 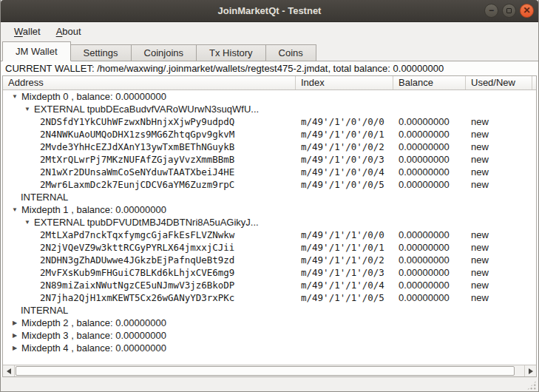 I want to click on cell-address: 2Mvde3YhHcEZJdXAnY13ywTxmBEThNGuykB, so click(x=149, y=146).